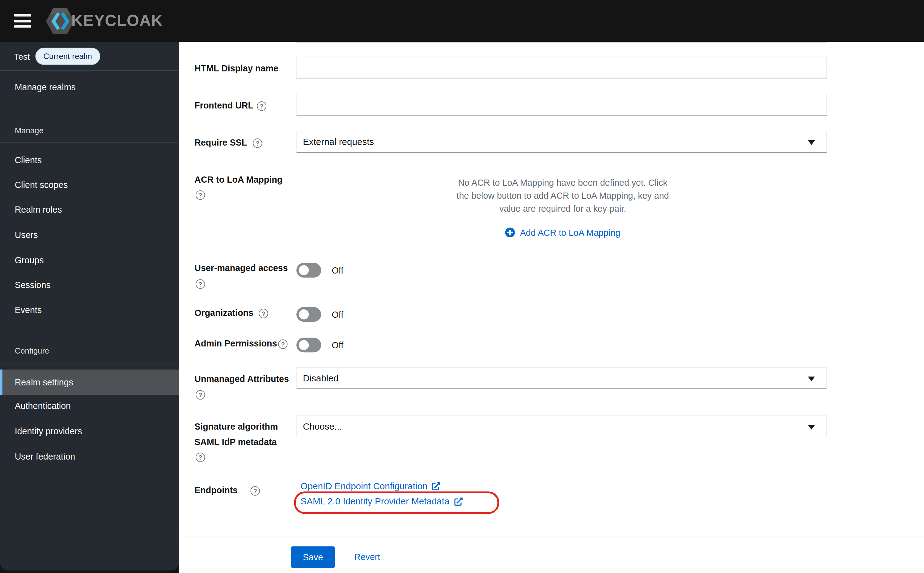  What do you see at coordinates (236, 442) in the screenshot?
I see `signature-algorithm-label-line2: SAML IdP metadata` at bounding box center [236, 442].